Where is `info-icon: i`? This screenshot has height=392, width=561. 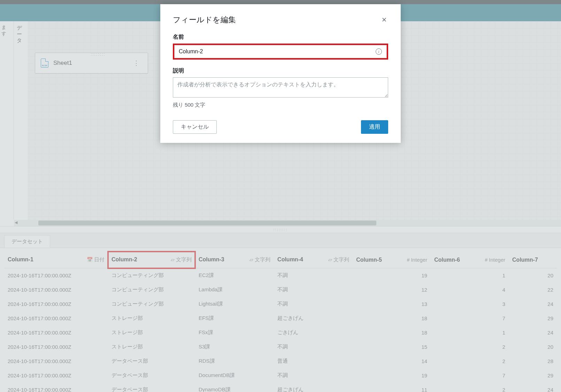
info-icon: i is located at coordinates (379, 52).